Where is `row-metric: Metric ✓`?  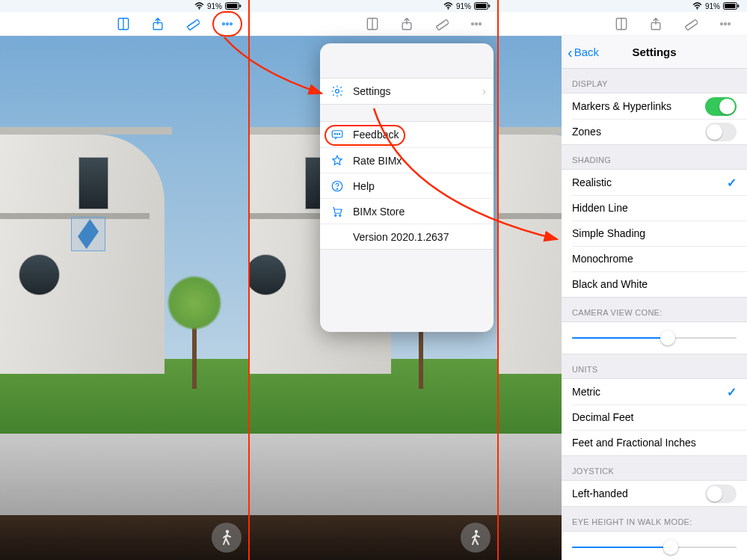
row-metric: Metric ✓ is located at coordinates (654, 392).